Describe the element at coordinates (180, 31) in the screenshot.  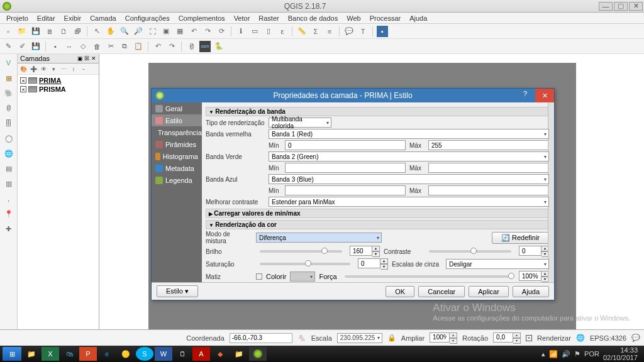
I see `zoom-selection-icon: ▦` at that location.